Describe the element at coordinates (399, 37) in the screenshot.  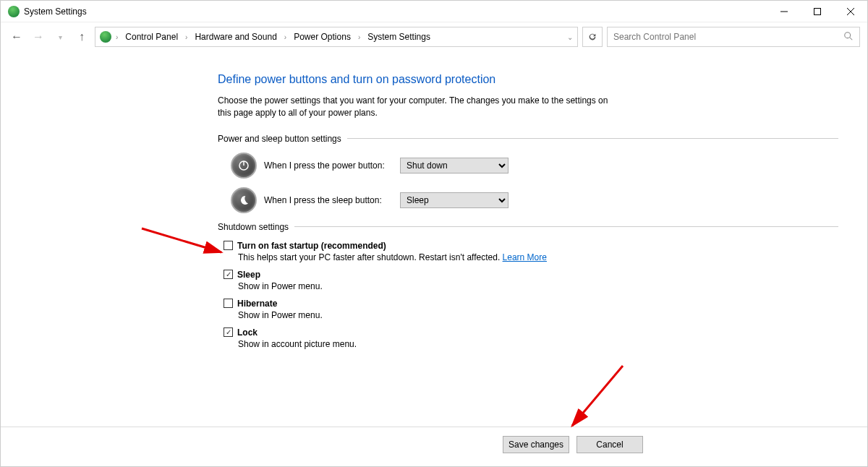
I see `breadcrumb-item: System Settings` at that location.